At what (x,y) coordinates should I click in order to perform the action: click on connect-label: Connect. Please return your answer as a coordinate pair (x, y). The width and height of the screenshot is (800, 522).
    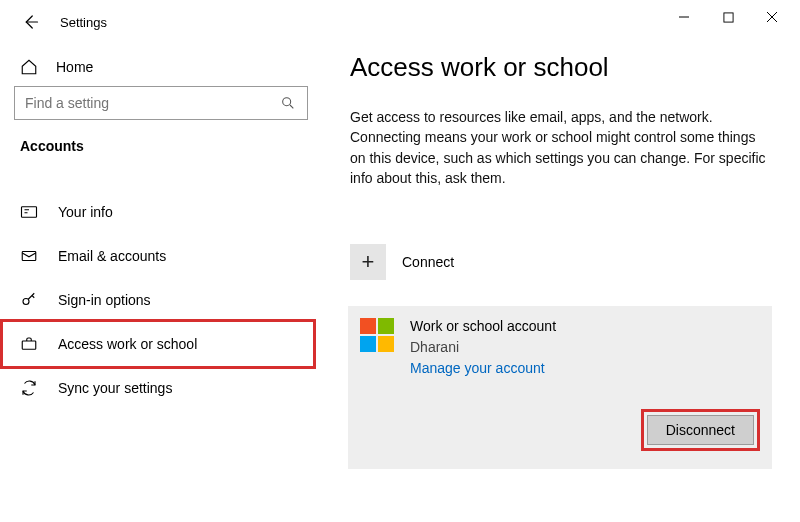
    Looking at the image, I should click on (428, 262).